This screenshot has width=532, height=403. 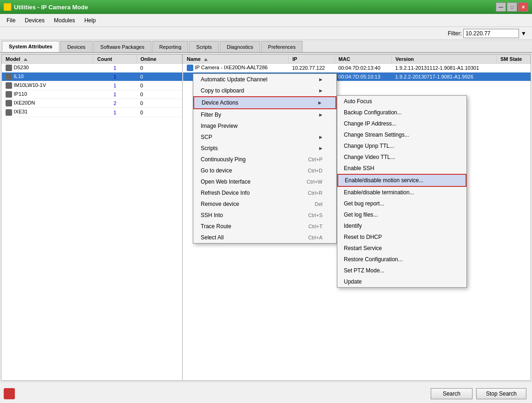 I want to click on context-menu-item: Device Actions▶, so click(x=265, y=103).